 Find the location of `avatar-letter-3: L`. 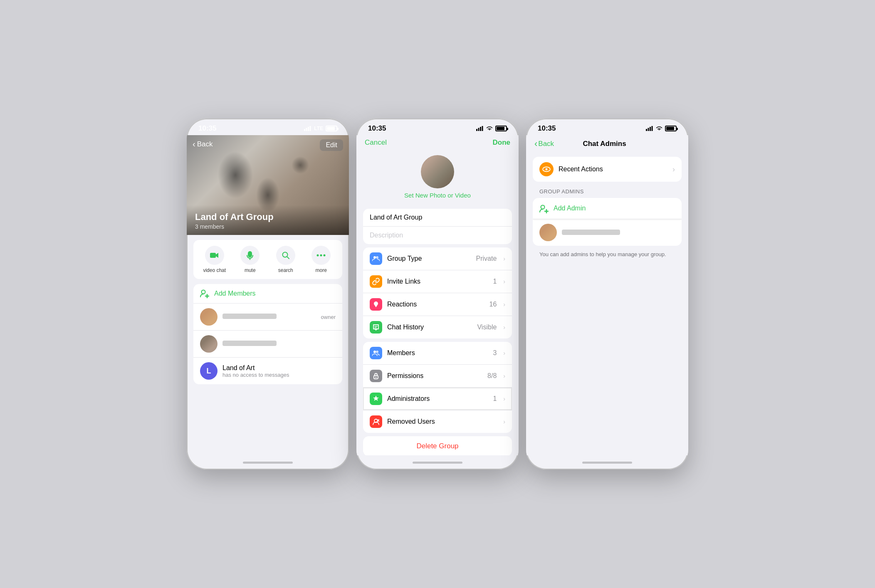

avatar-letter-3: L is located at coordinates (209, 371).